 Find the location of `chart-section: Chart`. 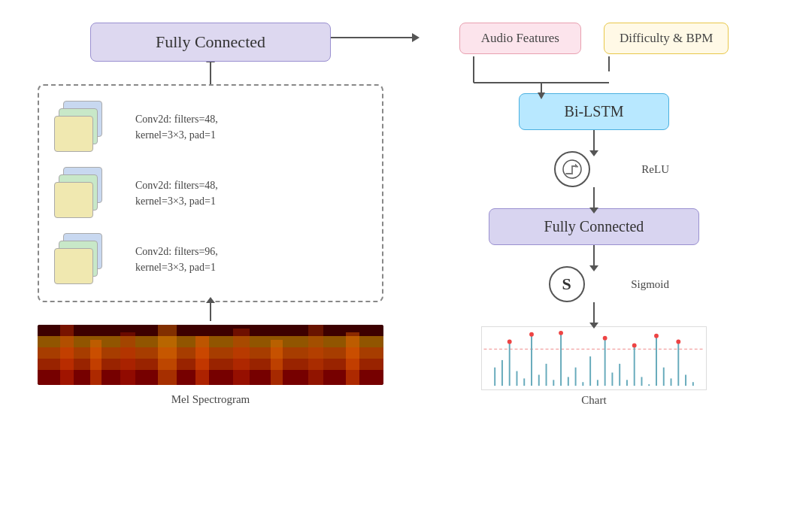

chart-section: Chart is located at coordinates (594, 367).